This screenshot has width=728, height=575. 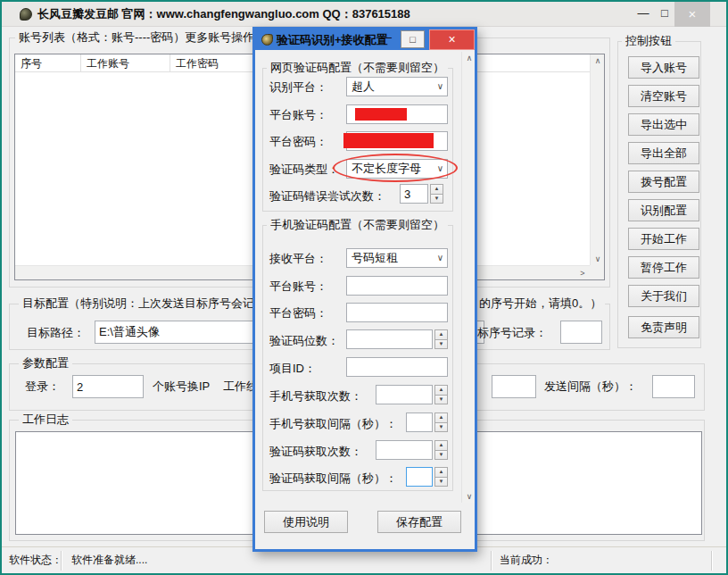 What do you see at coordinates (397, 258) in the screenshot?
I see `receive-platform-select: 号码短租 ∨` at bounding box center [397, 258].